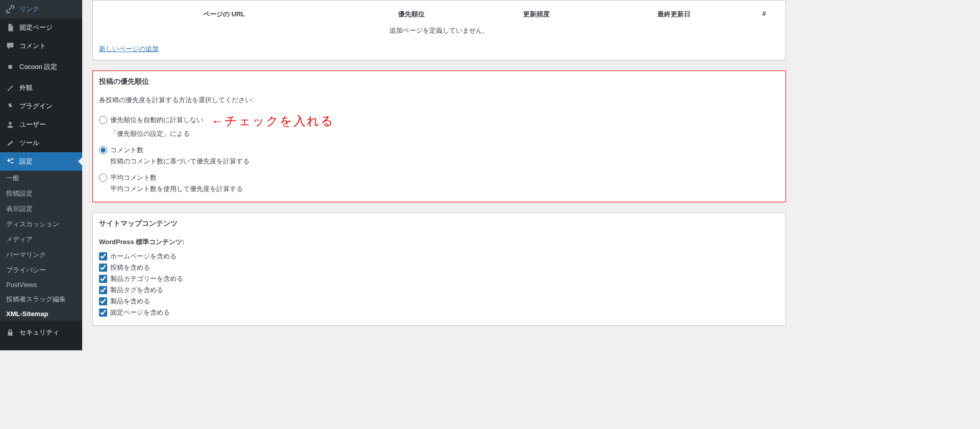 Image resolution: width=980 pixels, height=429 pixels. Describe the element at coordinates (10, 28) in the screenshot. I see `page-icon` at that location.